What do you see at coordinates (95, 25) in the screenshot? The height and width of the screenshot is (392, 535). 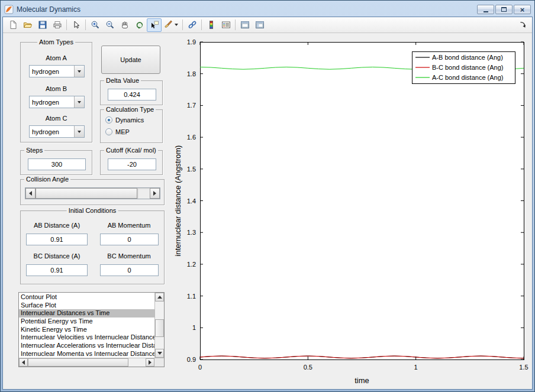 I see `zoom-in-button` at bounding box center [95, 25].